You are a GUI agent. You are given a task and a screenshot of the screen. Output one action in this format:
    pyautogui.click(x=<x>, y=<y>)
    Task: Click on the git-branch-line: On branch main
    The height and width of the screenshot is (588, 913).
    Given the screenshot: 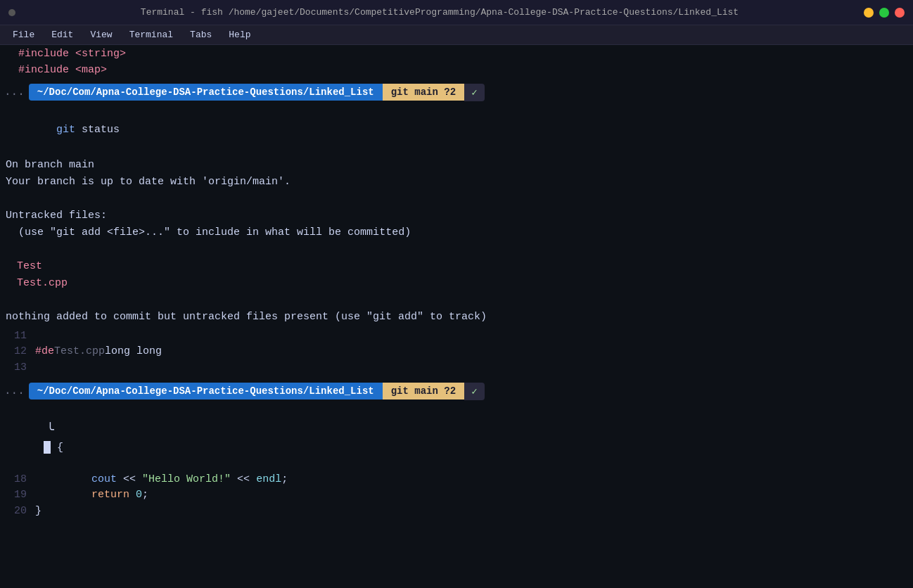 What is the action you would take?
    pyautogui.click(x=456, y=165)
    